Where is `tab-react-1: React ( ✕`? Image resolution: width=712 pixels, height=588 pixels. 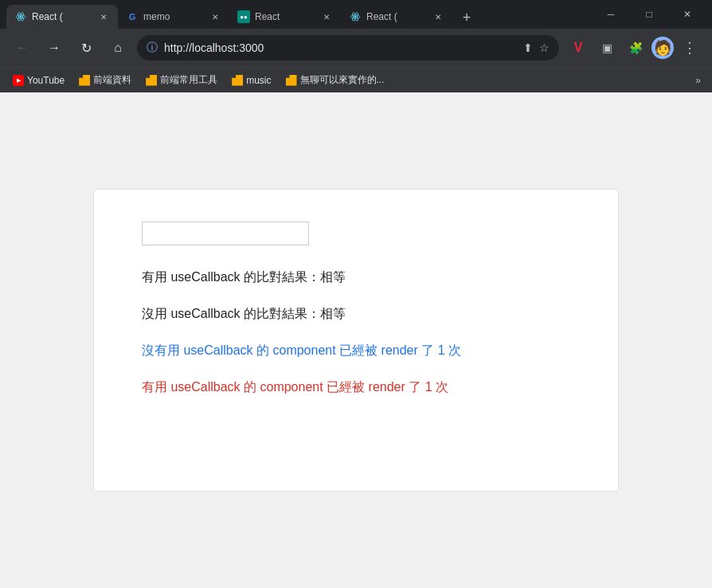
tab-react-1: React ( ✕ is located at coordinates (62, 17).